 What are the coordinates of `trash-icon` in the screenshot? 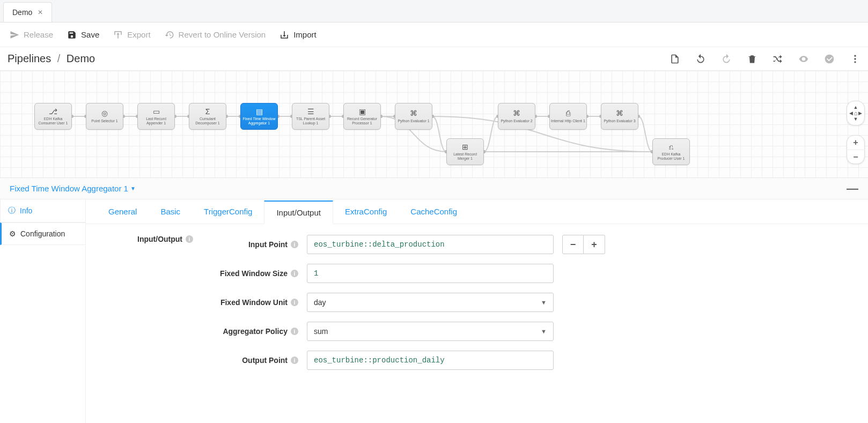 It's located at (752, 59).